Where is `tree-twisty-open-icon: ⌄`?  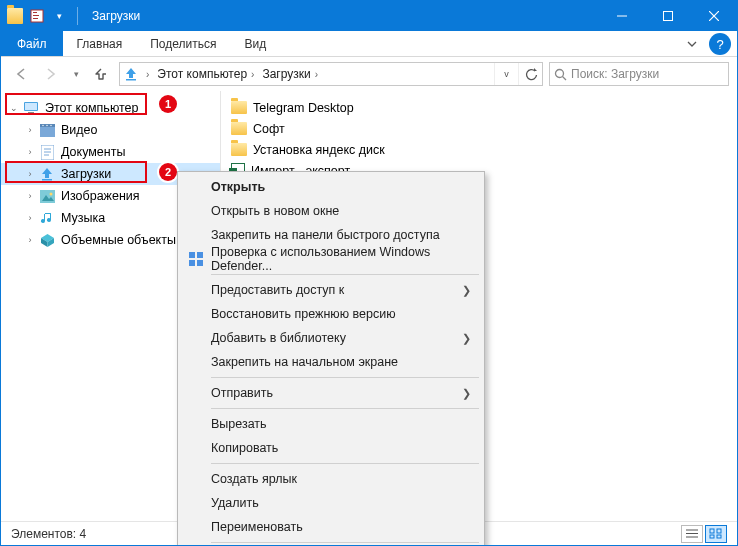
tree-twisty-open-icon: ⌄ is located at coordinates (14, 108).